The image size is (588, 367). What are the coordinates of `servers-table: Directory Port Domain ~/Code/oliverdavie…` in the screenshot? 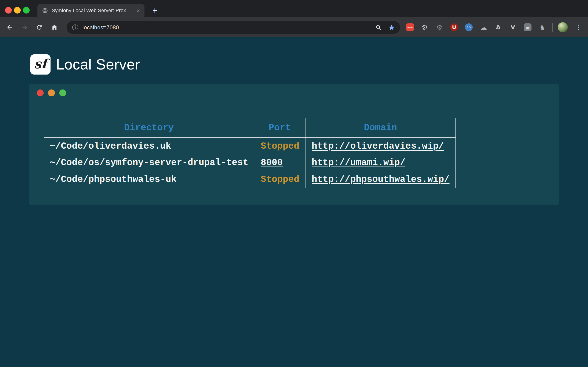 It's located at (250, 153).